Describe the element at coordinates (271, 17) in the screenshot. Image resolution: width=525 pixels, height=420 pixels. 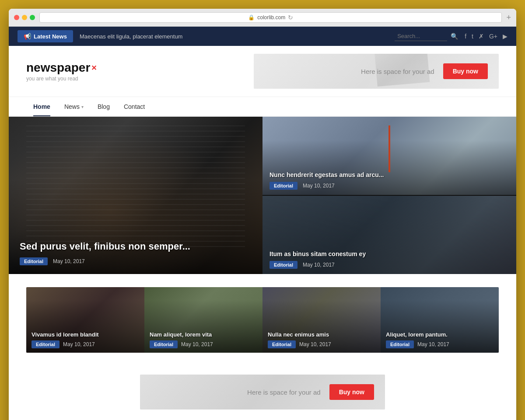
I see `url-text: colorlib.com` at that location.